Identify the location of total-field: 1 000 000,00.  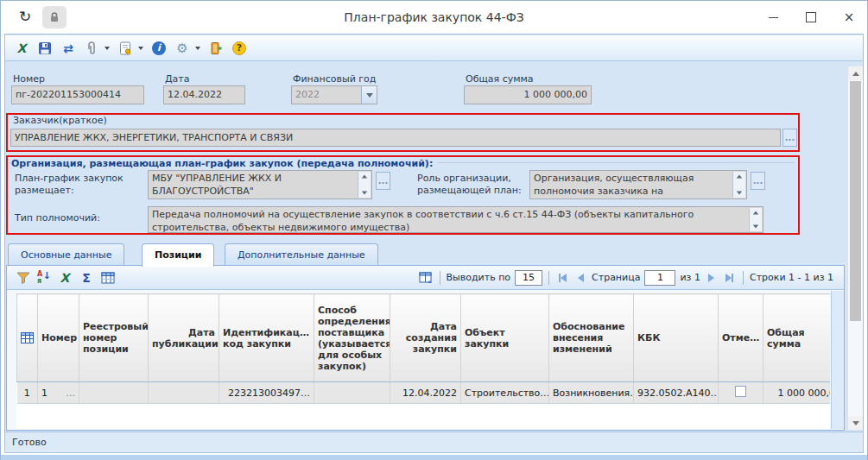
(528, 95).